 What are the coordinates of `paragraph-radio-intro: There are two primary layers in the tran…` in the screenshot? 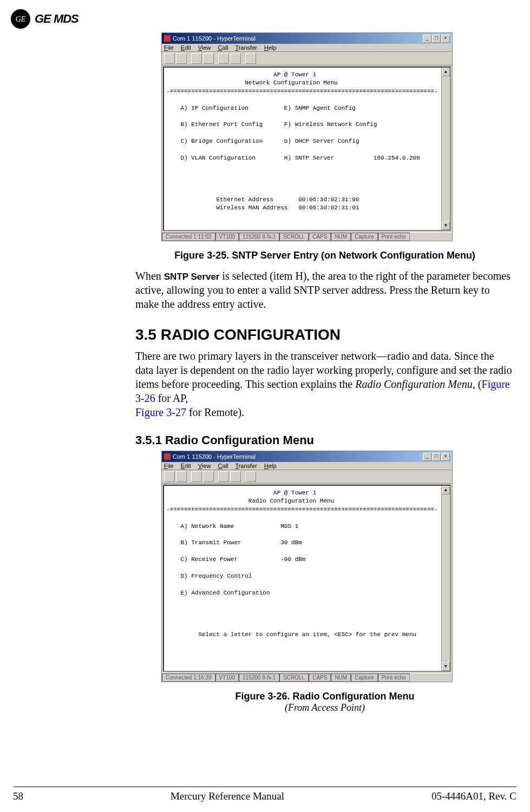 It's located at (325, 384).